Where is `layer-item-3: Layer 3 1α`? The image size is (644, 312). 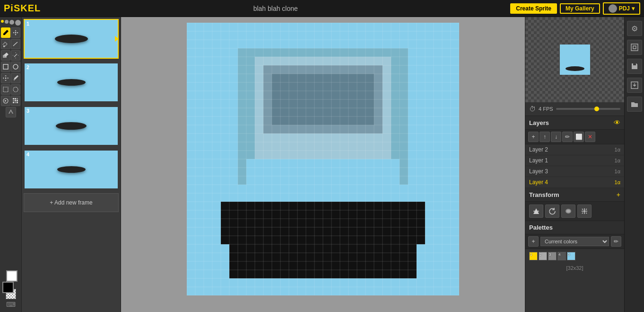
layer-item-3: Layer 3 1α is located at coordinates (575, 171).